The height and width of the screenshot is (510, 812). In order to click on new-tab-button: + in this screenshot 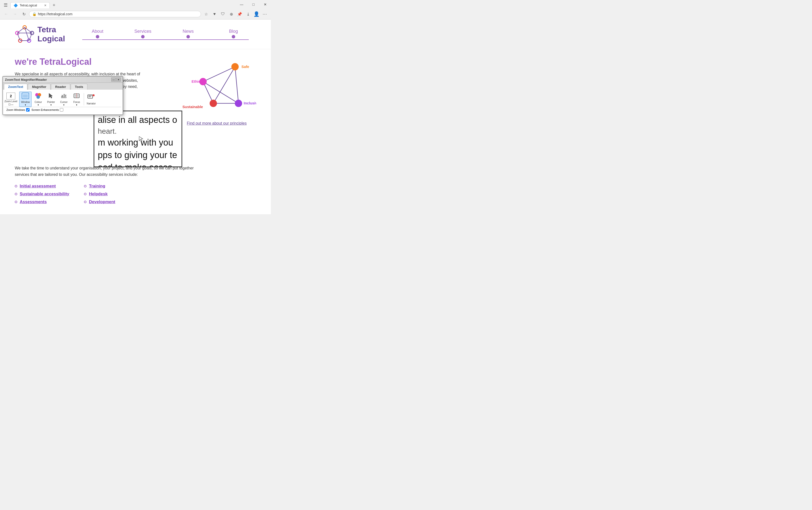, I will do `click(54, 5)`.